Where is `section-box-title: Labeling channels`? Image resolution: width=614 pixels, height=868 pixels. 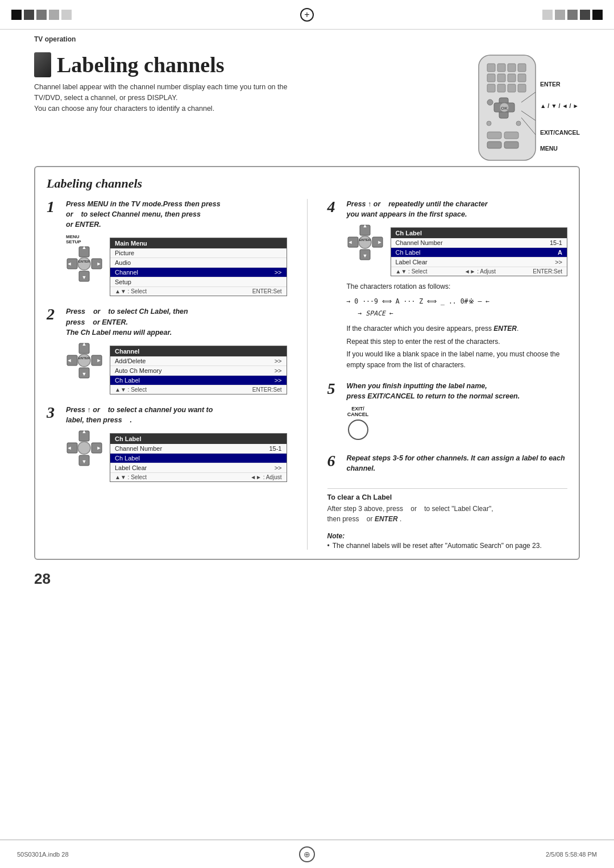 section-box-title: Labeling channels is located at coordinates (307, 184).